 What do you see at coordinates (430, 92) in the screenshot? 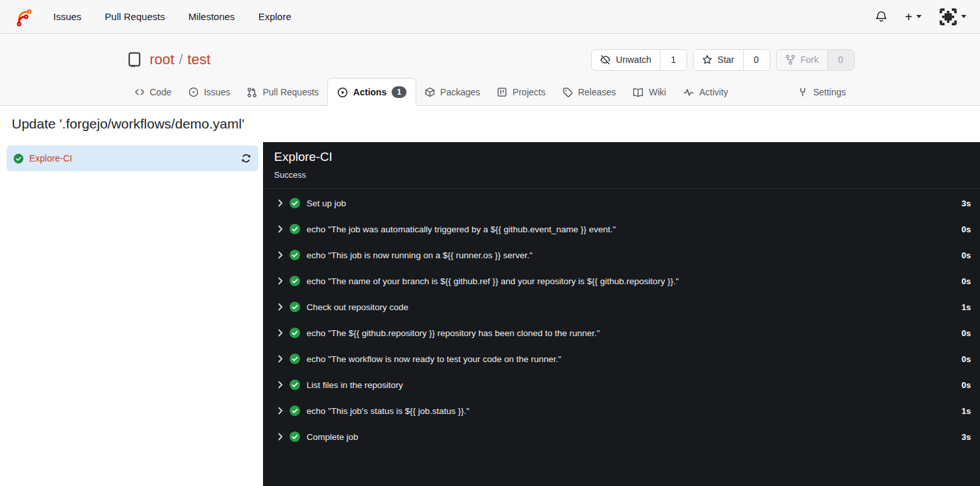
I see `package-icon` at bounding box center [430, 92].